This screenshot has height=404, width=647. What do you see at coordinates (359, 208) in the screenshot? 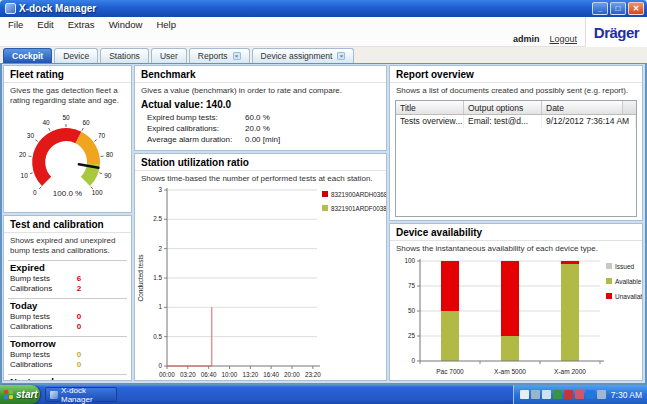
I see `svg-text: 8321901ARDF0038` at bounding box center [359, 208].